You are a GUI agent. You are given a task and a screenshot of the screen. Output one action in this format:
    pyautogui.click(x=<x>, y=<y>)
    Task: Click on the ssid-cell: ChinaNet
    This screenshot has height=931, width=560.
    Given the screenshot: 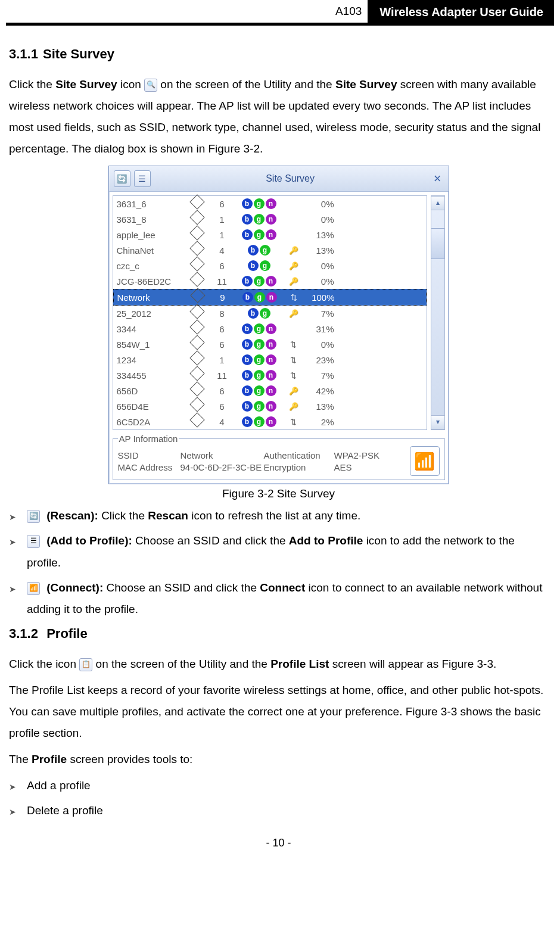 What is the action you would take?
    pyautogui.click(x=150, y=250)
    